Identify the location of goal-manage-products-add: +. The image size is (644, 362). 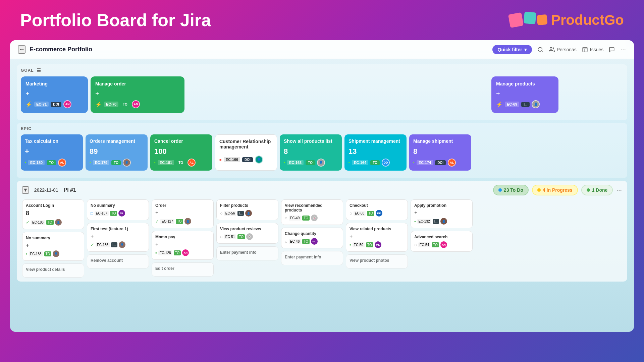
(525, 94).